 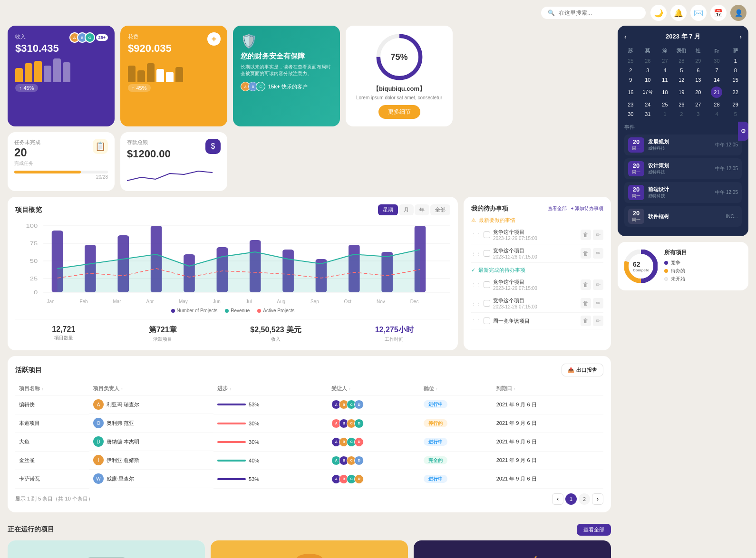 What do you see at coordinates (586, 253) in the screenshot?
I see `todo-delete-button-2: 🗑` at bounding box center [586, 253].